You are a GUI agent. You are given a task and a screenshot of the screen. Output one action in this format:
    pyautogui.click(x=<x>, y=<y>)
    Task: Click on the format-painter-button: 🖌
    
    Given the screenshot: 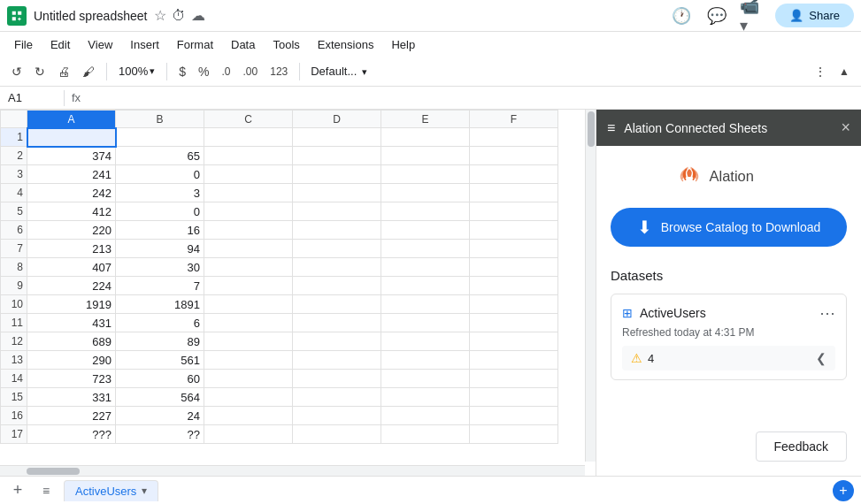 What is the action you would take?
    pyautogui.click(x=88, y=72)
    